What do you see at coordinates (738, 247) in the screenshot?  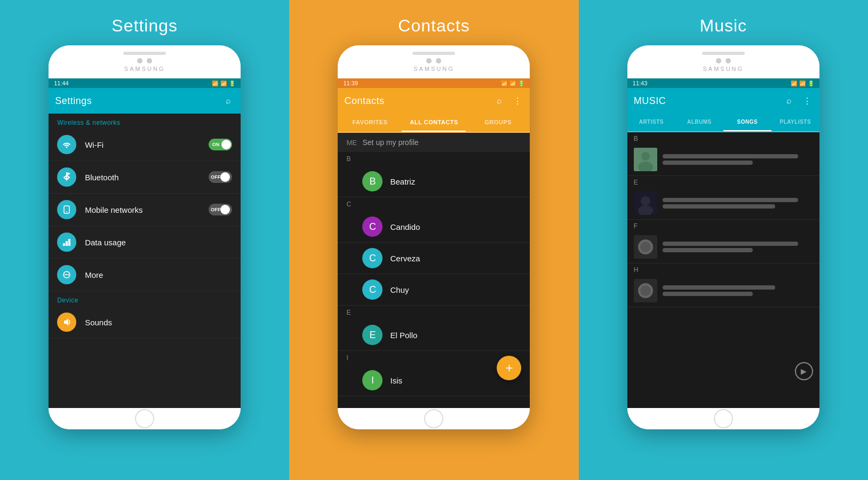 I see `music-info-f` at bounding box center [738, 247].